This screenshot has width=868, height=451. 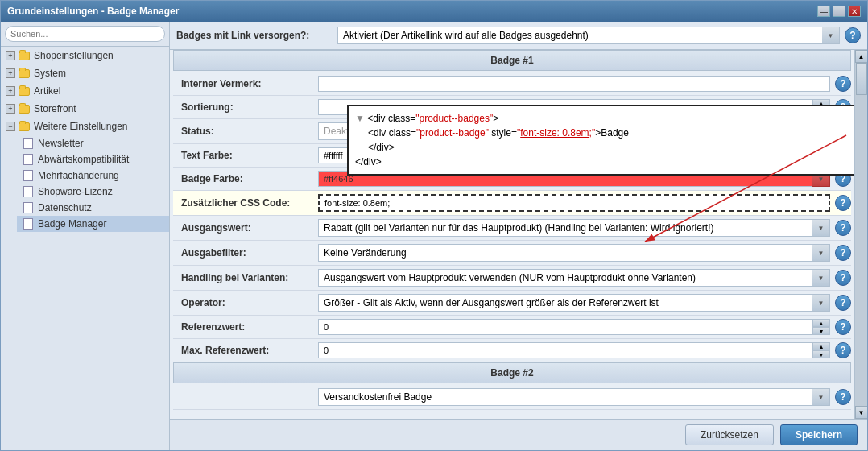 I want to click on code-line3: </div>, so click(x=605, y=147).